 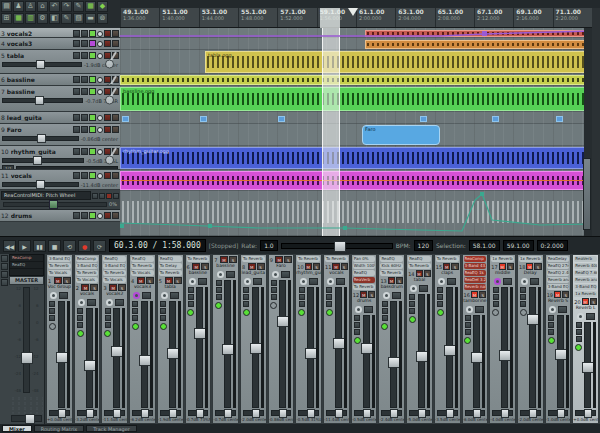 What do you see at coordinates (60, 33) in the screenshot?
I see `track-panel: 3 vocals2` at bounding box center [60, 33].